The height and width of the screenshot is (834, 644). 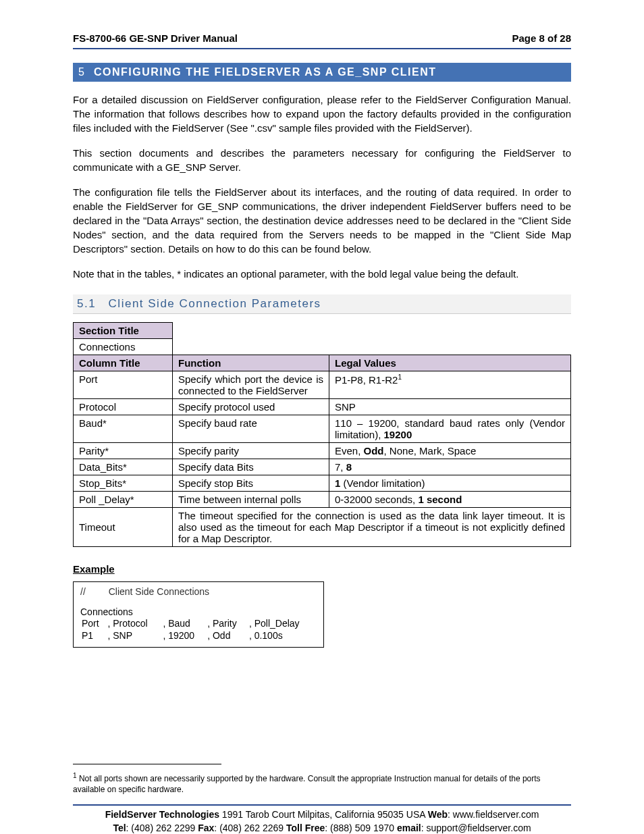 I want to click on cell-legal: 0-32000 seconds, 1 second, so click(x=450, y=500).